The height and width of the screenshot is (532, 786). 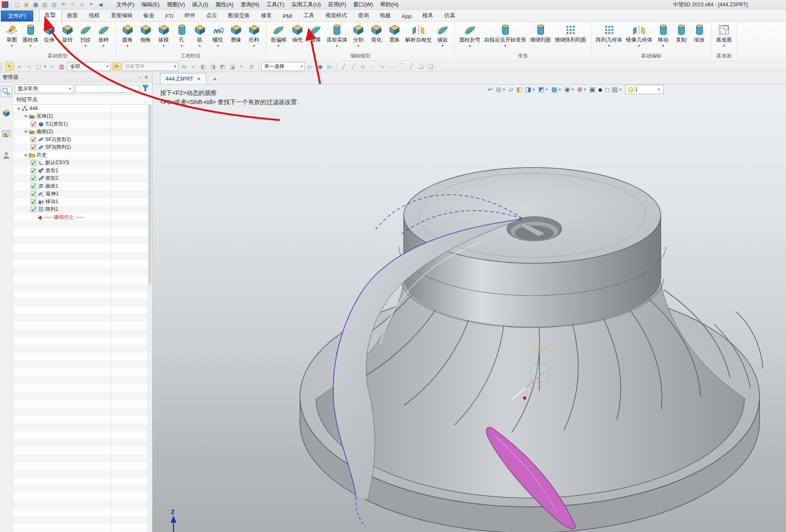 What do you see at coordinates (639, 35) in the screenshot?
I see `ribbon-button-镜像几何体: 镜像几何体▼` at bounding box center [639, 35].